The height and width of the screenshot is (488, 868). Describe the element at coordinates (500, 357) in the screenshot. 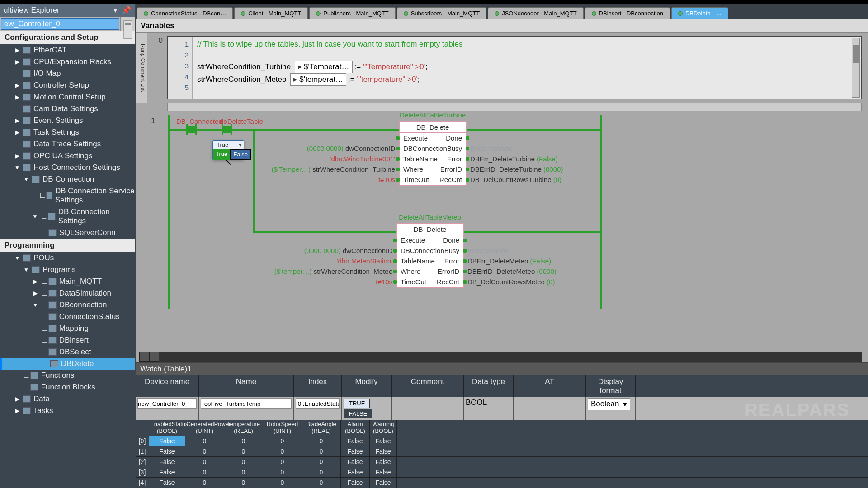

I see `ladder-h-scroll` at that location.